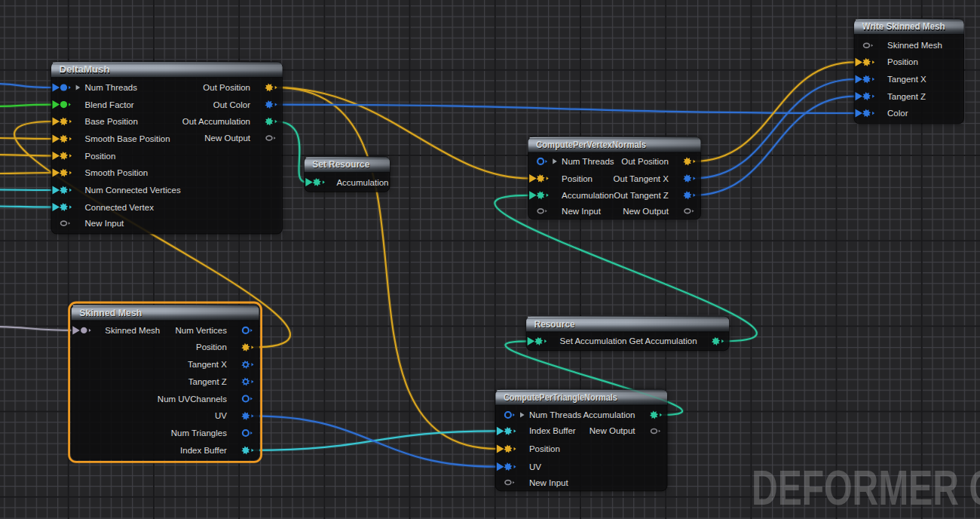 The width and height of the screenshot is (980, 519). Describe the element at coordinates (128, 139) in the screenshot. I see `svg-text: Smooth Base Position` at that location.